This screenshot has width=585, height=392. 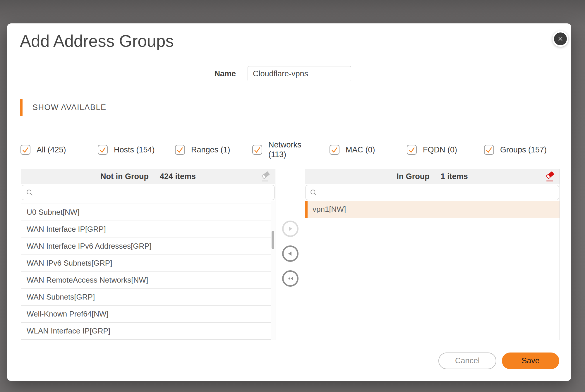 What do you see at coordinates (148, 192) in the screenshot?
I see `not-in-group-search` at bounding box center [148, 192].